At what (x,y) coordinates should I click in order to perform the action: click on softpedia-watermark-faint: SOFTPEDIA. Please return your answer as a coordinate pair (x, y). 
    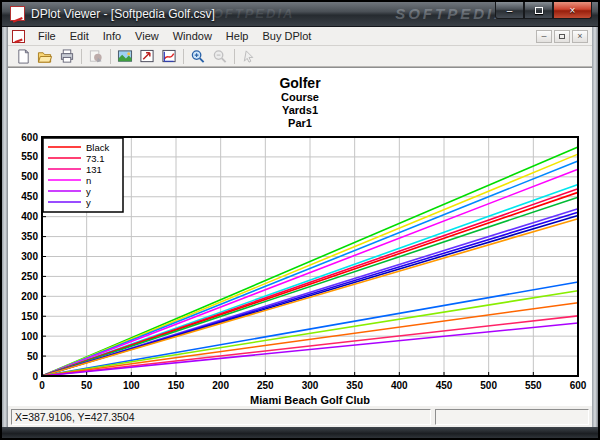
    Looking at the image, I should click on (248, 14).